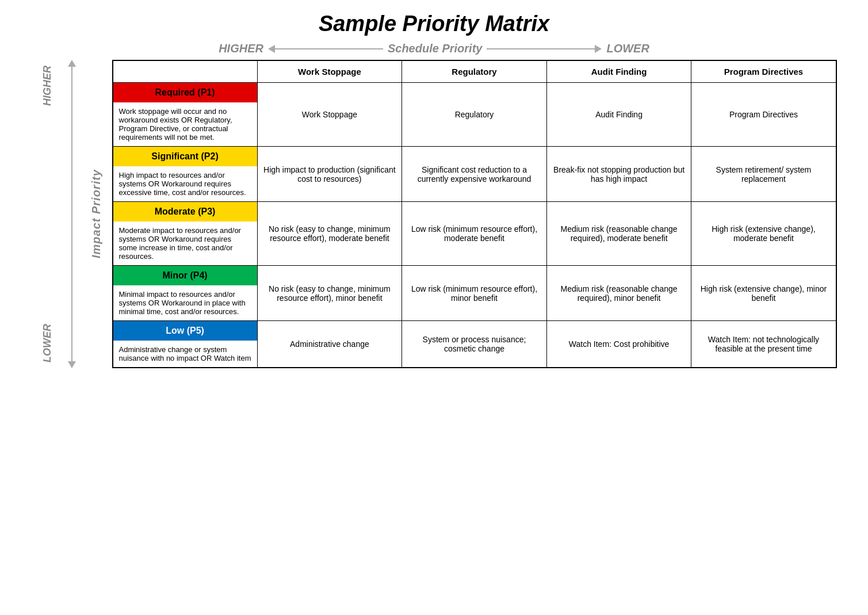 The width and height of the screenshot is (868, 615). Describe the element at coordinates (47, 86) in the screenshot. I see `higher-text: HIGHER` at that location.